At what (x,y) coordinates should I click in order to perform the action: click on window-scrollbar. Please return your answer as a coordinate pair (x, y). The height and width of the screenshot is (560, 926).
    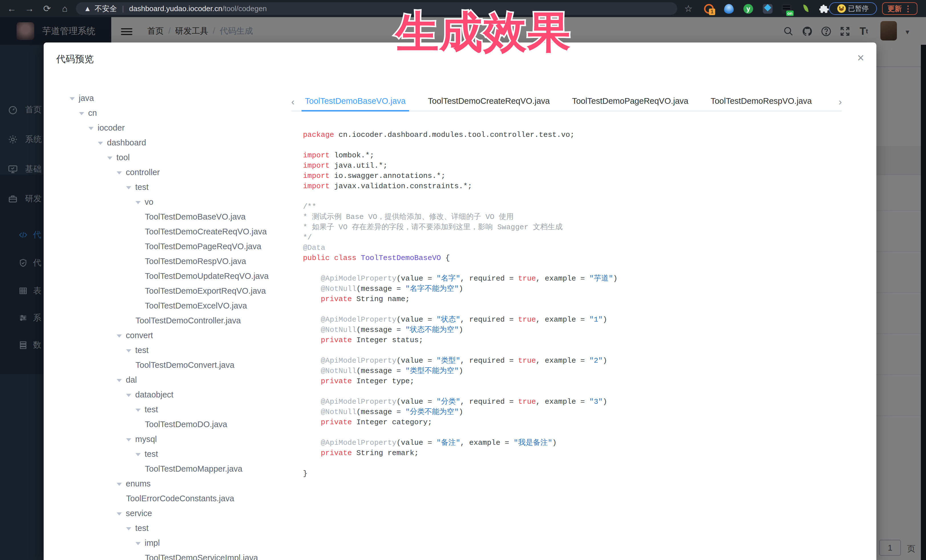
    Looking at the image, I should click on (923, 302).